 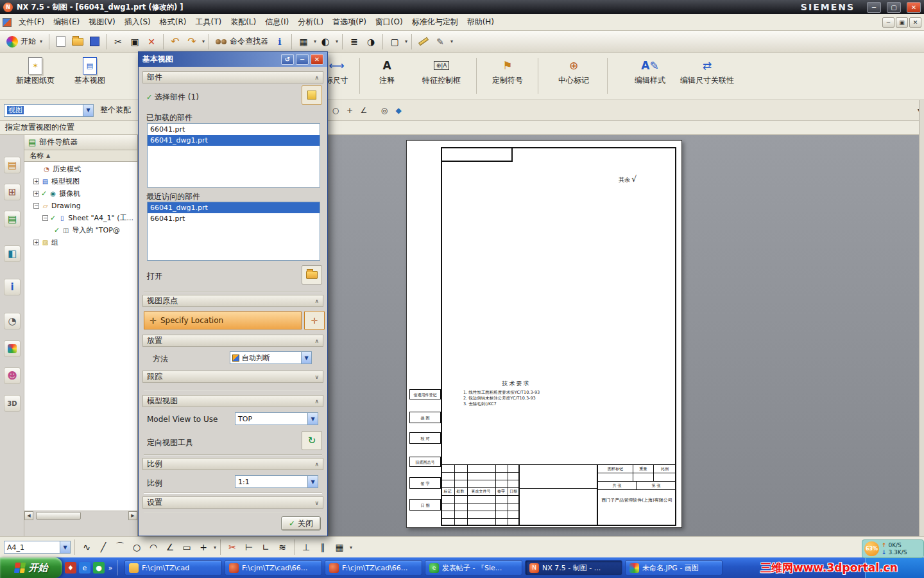 What do you see at coordinates (81, 218) in the screenshot?
I see `tree-item-sheet-a4: − ✓ ▯ Sheet "A4_1" (工...` at bounding box center [81, 218].